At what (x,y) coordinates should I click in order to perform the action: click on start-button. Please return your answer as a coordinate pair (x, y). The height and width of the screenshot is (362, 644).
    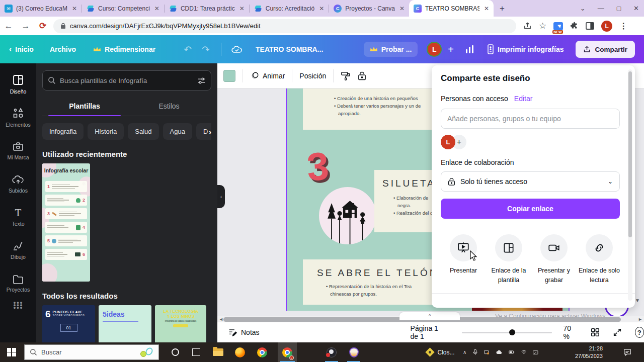
    Looking at the image, I should click on (12, 352).